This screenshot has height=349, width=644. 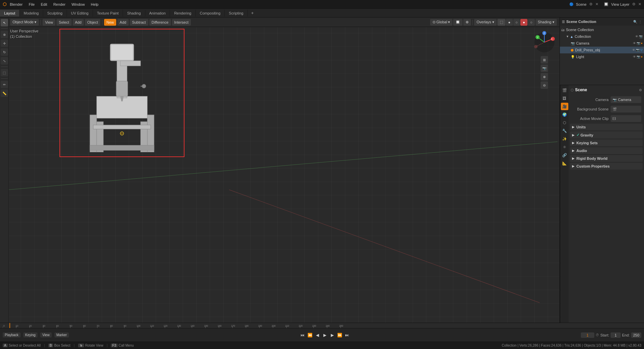 What do you see at coordinates (524, 22) in the screenshot?
I see `shading-rendered: ●` at bounding box center [524, 22].